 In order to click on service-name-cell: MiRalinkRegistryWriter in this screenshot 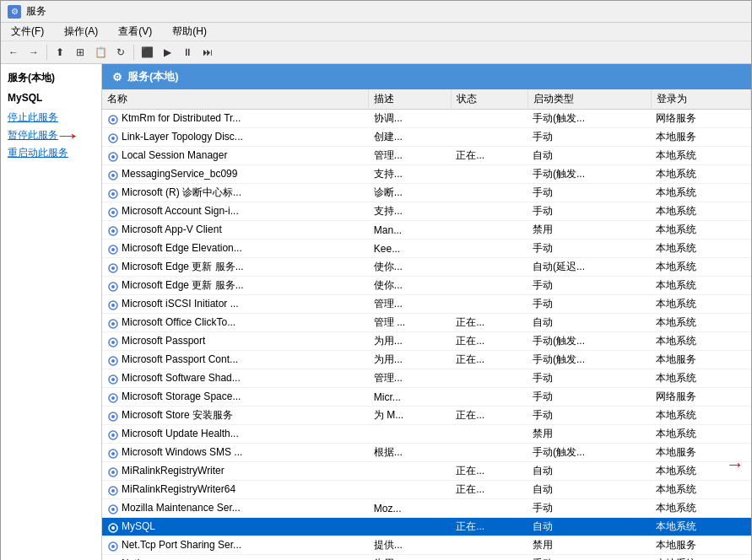, I will do `click(235, 471)`.